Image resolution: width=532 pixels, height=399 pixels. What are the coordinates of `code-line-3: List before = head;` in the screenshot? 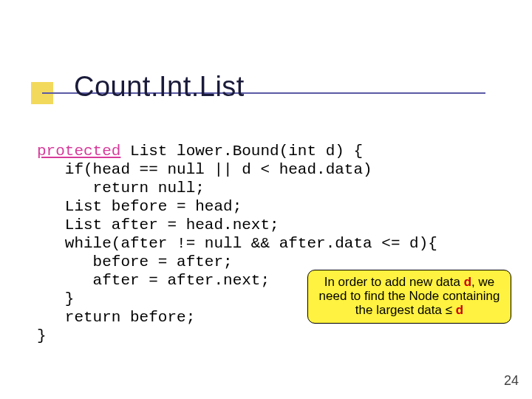 It's located at (139, 207).